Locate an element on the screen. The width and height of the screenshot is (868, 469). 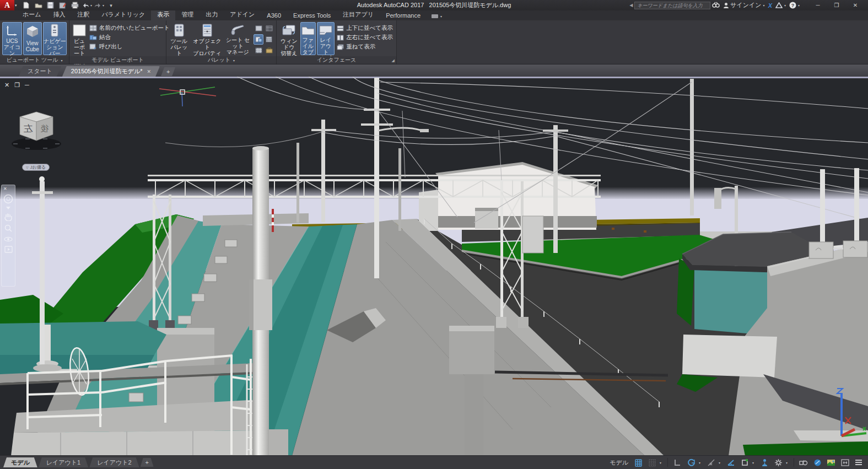
ribbon-display-toggle: ▾ is located at coordinates (436, 17).